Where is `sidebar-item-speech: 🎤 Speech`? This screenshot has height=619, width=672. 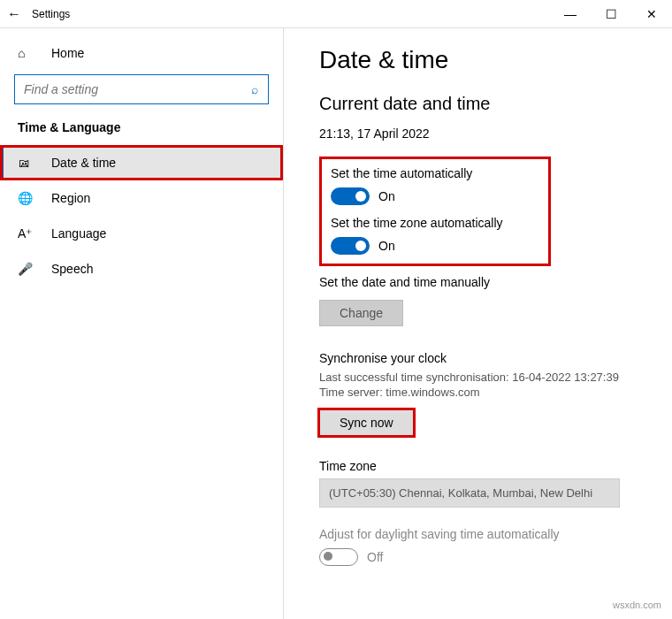 sidebar-item-speech: 🎤 Speech is located at coordinates (141, 269).